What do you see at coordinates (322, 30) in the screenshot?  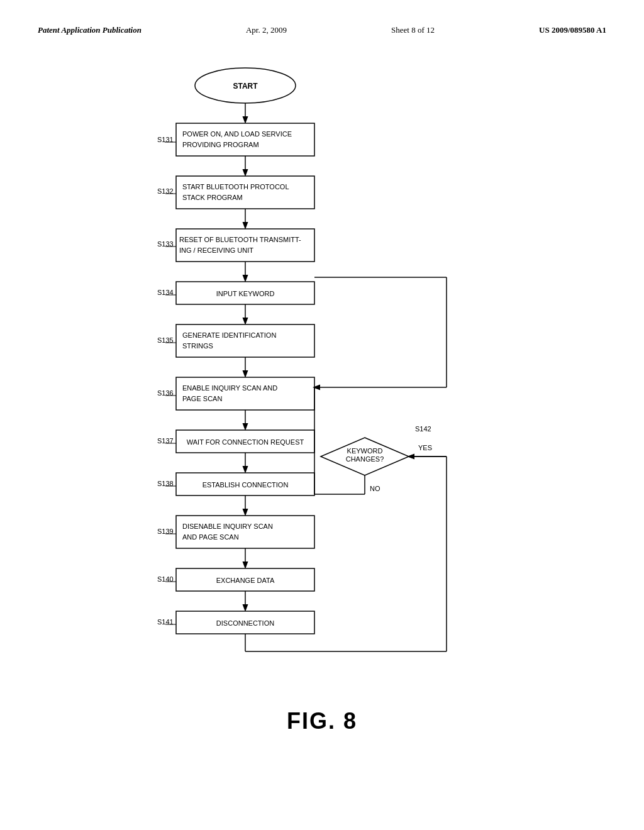 I see `header: Patent Application Publication Apr. 2, 2…` at bounding box center [322, 30].